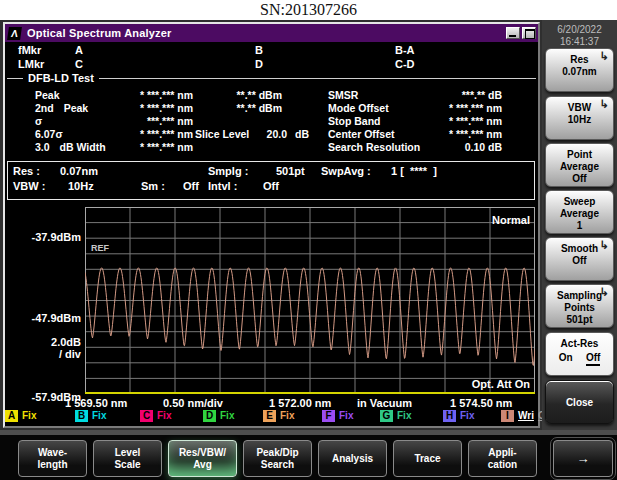 The width and height of the screenshot is (617, 480). Describe the element at coordinates (580, 212) in the screenshot. I see `softkey-sweep: SweepAverage1` at that location.